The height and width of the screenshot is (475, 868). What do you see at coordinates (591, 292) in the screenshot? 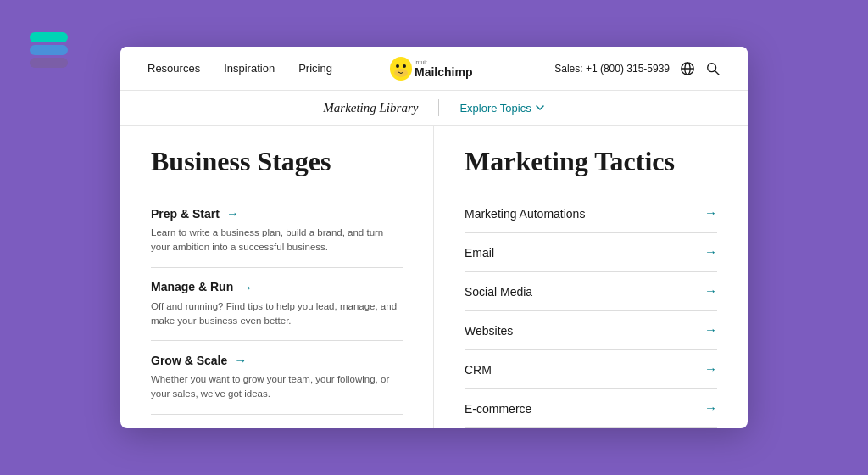
I see `social-media-item: Social Media →` at bounding box center [591, 292].